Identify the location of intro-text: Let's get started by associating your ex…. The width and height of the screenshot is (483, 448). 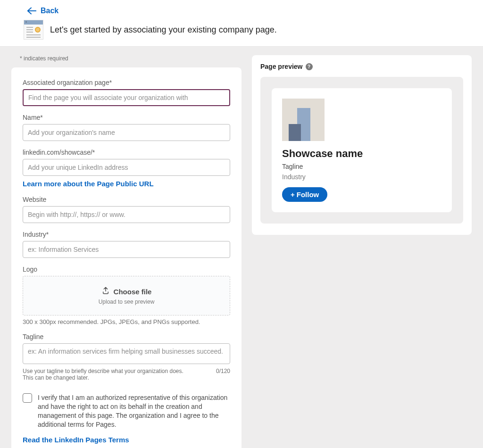
(163, 30).